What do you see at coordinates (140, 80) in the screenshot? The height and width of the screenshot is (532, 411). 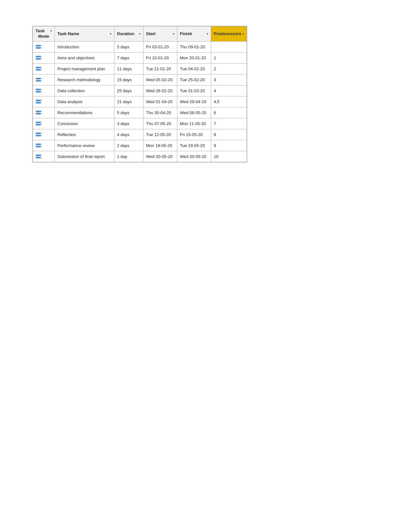 I see `table-row: Research methodology15 daysWed 05-02-20T…` at bounding box center [140, 80].